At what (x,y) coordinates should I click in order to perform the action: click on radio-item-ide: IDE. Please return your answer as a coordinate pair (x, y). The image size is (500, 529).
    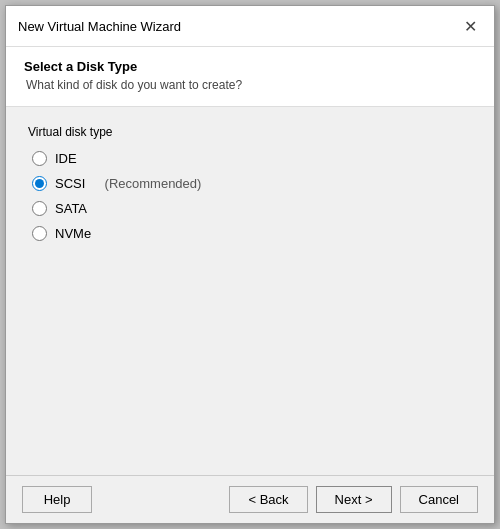
    Looking at the image, I should click on (252, 158).